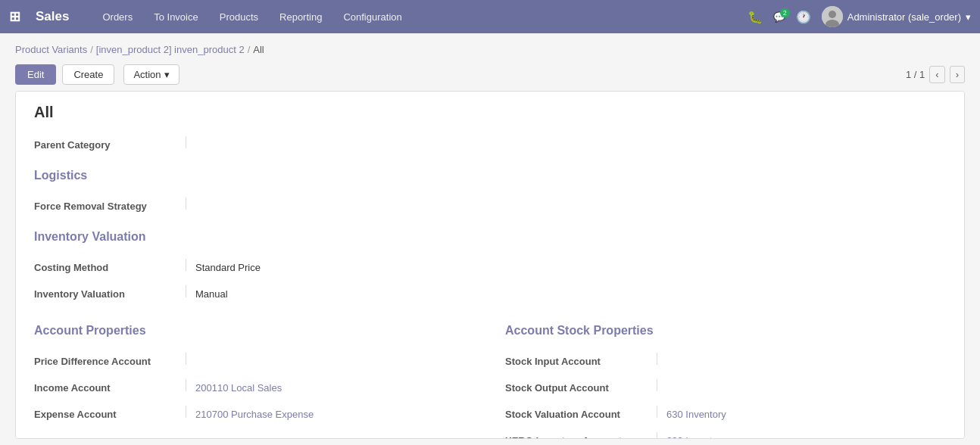 Image resolution: width=980 pixels, height=445 pixels. Describe the element at coordinates (581, 437) in the screenshot. I see `xero-inventory-label: XERO Inventory Account` at that location.